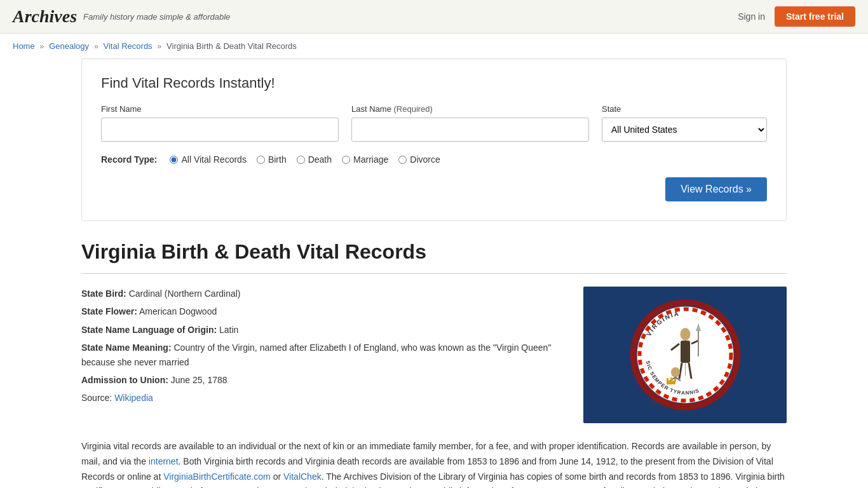 The image size is (868, 488). I want to click on state-flower-label: State Flower:, so click(109, 311).